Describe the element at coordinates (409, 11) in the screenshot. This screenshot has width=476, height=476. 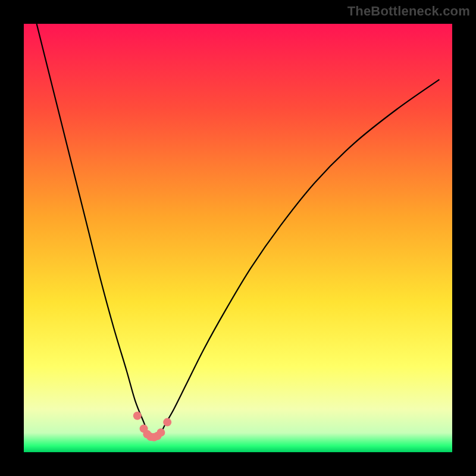
I see `watermark-text: TheBottleneck.com` at that location.